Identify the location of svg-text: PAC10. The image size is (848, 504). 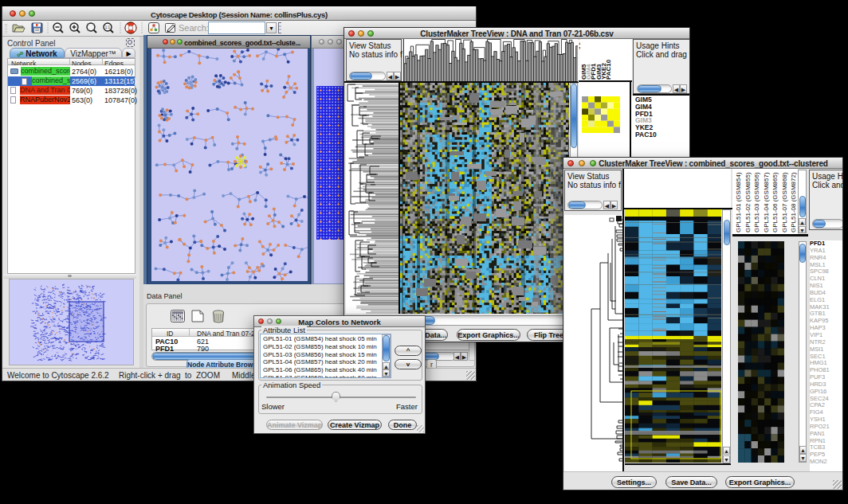
(609, 69).